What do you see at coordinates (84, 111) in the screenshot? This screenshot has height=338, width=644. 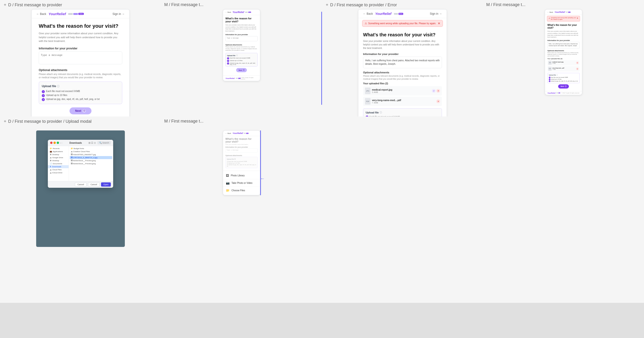 I see `next-icon: ⓘ` at bounding box center [84, 111].